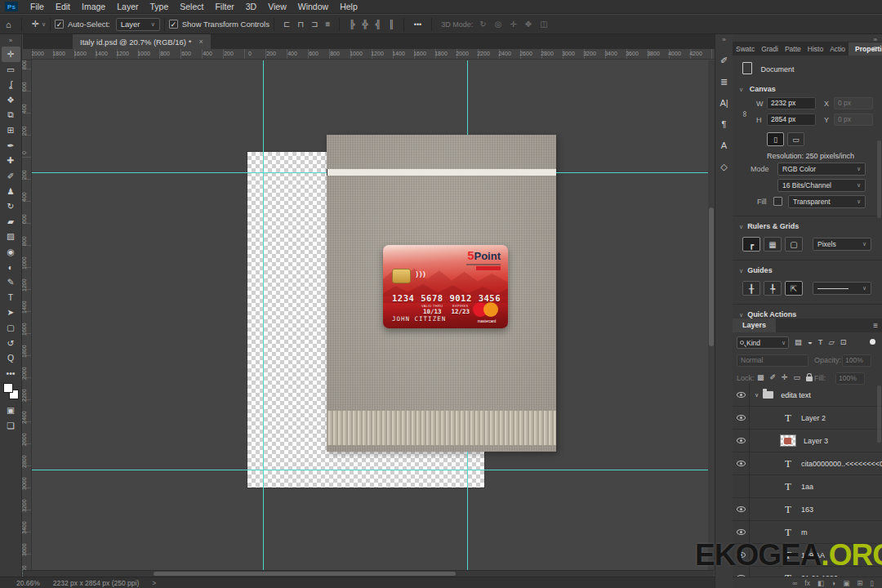  Describe the element at coordinates (11, 191) in the screenshot. I see `clone-stamp-tool: ♟` at that location.